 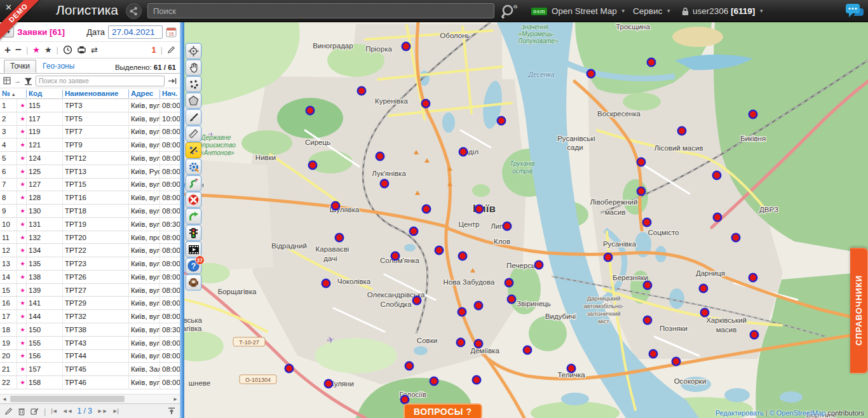 I want to click on tab-geozones: Гео-зоны, so click(x=58, y=67).